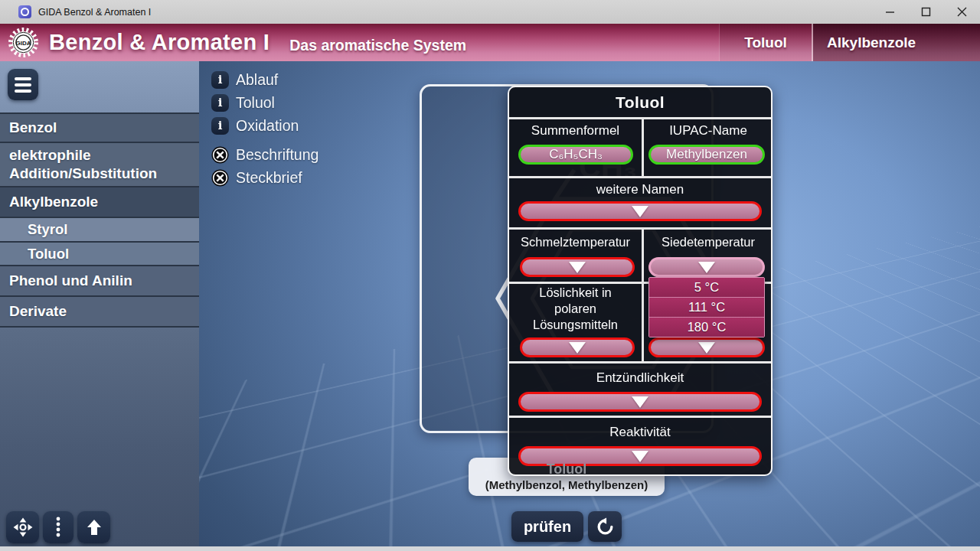 The image size is (980, 551). What do you see at coordinates (265, 126) in the screenshot?
I see `topic-oxidation: i Oxidation` at bounding box center [265, 126].